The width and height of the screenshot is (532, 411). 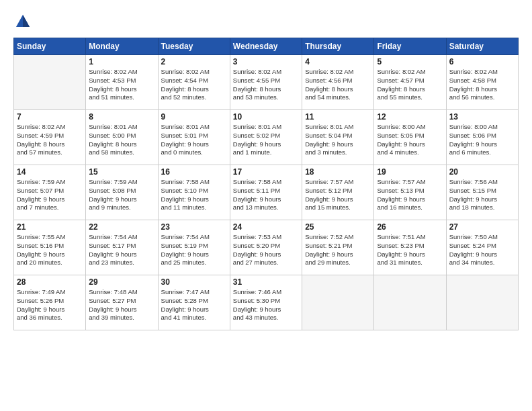 What do you see at coordinates (410, 117) in the screenshot?
I see `day-number: 12` at bounding box center [410, 117].